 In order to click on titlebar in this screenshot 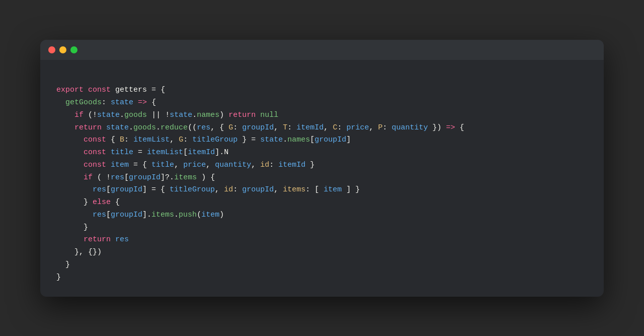, I will do `click(322, 50)`.